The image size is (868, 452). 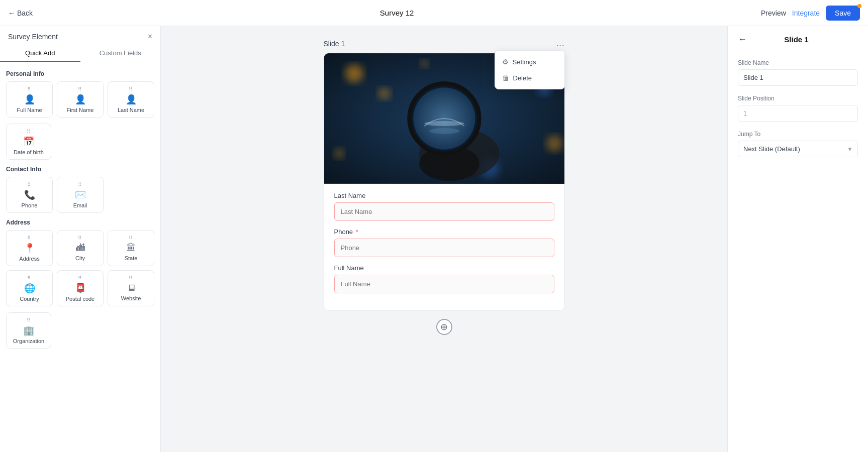 What do you see at coordinates (798, 134) in the screenshot?
I see `jump-to-label: Jump To` at bounding box center [798, 134].